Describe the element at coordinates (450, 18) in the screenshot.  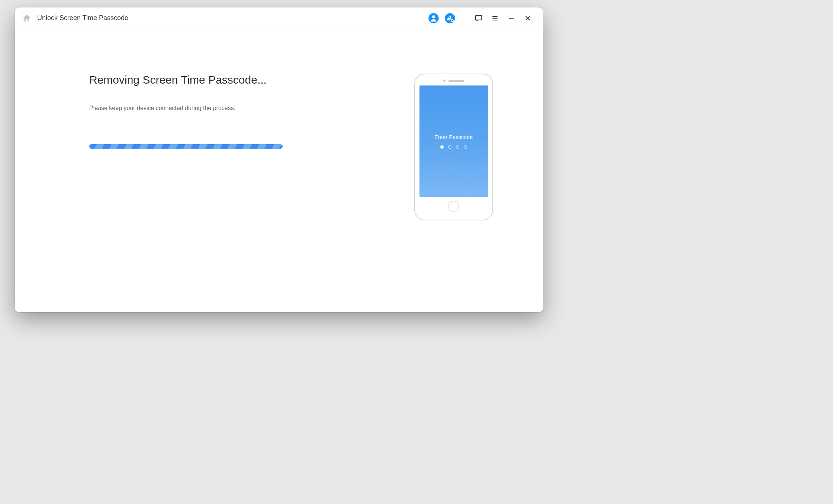
I see `music-search-icon` at that location.